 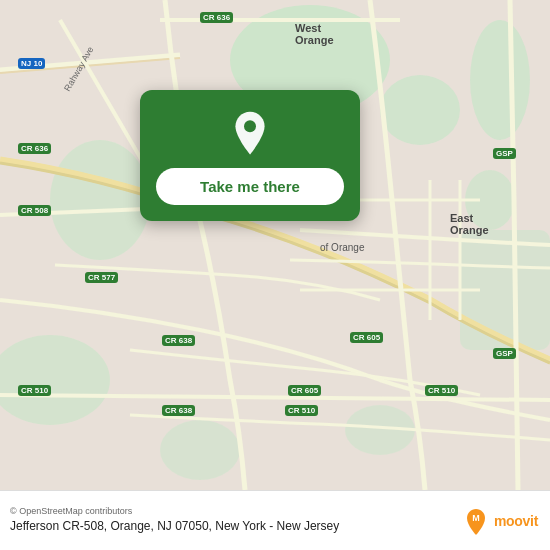 What do you see at coordinates (174, 511) in the screenshot?
I see `attribution-text: © OpenStreetMap contributors` at bounding box center [174, 511].